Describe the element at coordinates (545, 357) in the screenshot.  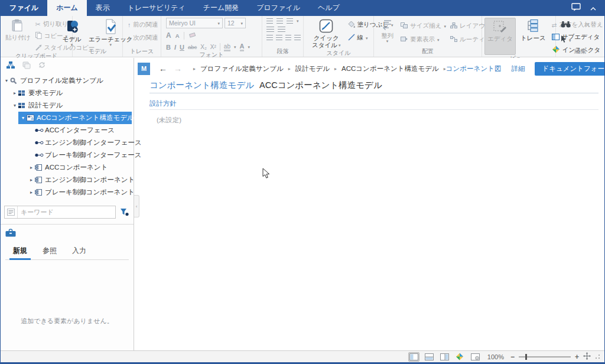
I see `zoom-slider` at that location.